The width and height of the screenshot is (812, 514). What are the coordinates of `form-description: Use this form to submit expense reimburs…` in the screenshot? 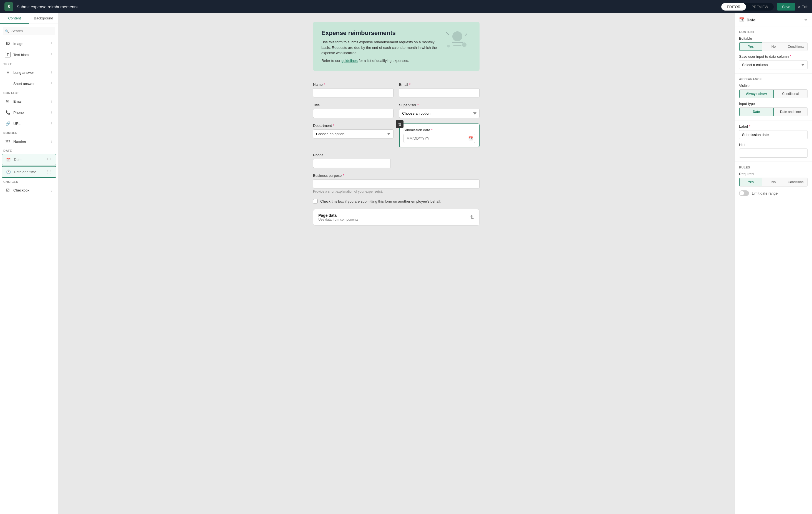 It's located at (380, 48).